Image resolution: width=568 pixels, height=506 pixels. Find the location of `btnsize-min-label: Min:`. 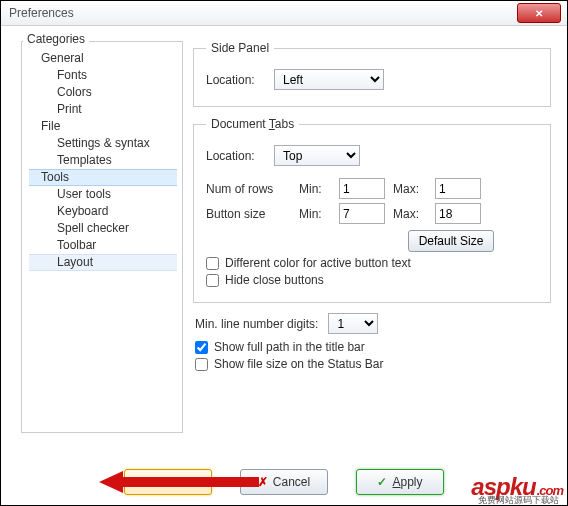

btnsize-min-label: Min: is located at coordinates (315, 214).